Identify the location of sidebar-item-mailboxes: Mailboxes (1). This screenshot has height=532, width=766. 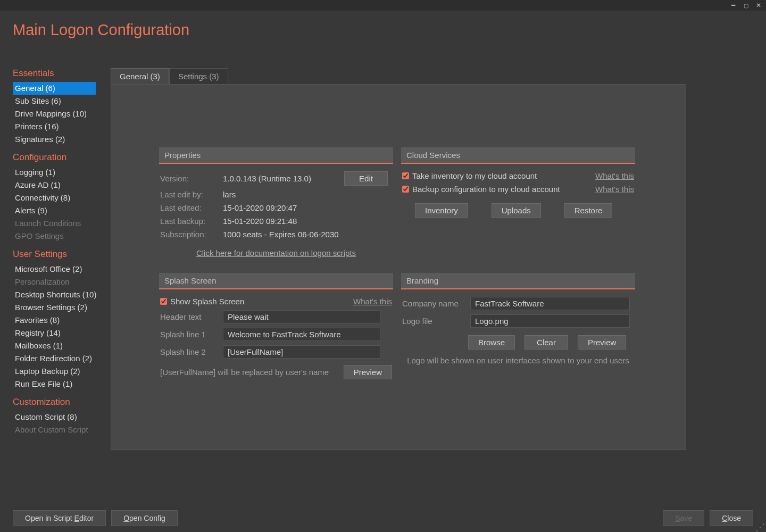
(58, 346).